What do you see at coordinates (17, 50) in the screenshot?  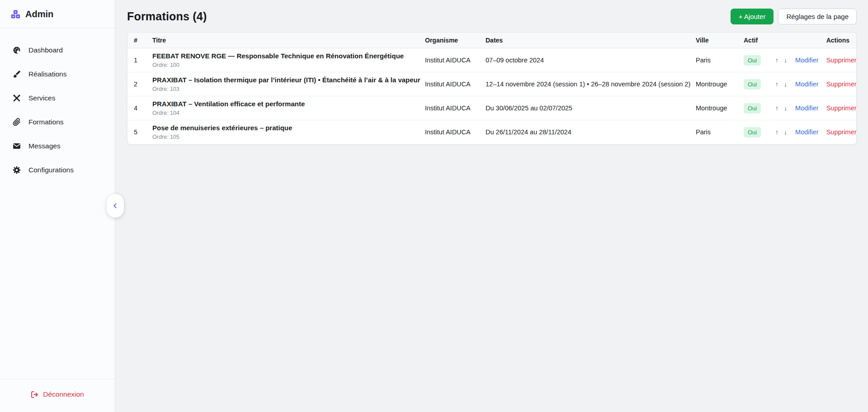 I see `palette-icon` at bounding box center [17, 50].